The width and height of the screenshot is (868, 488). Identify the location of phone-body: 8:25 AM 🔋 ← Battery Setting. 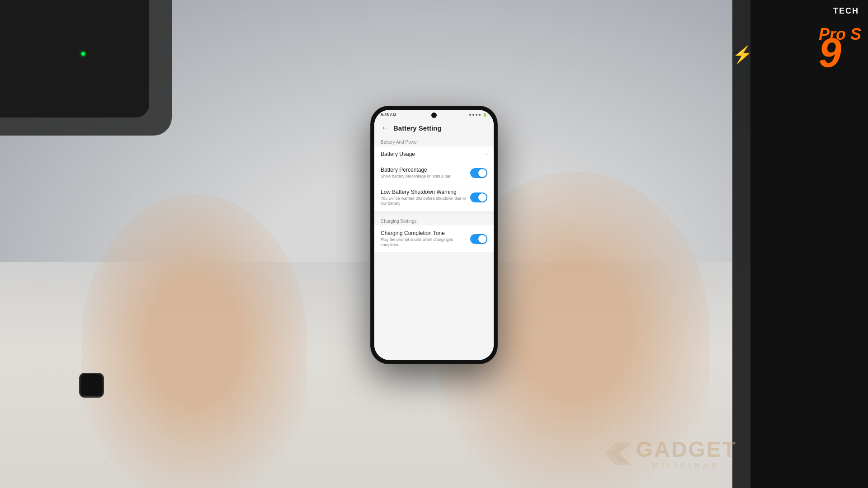
(434, 235).